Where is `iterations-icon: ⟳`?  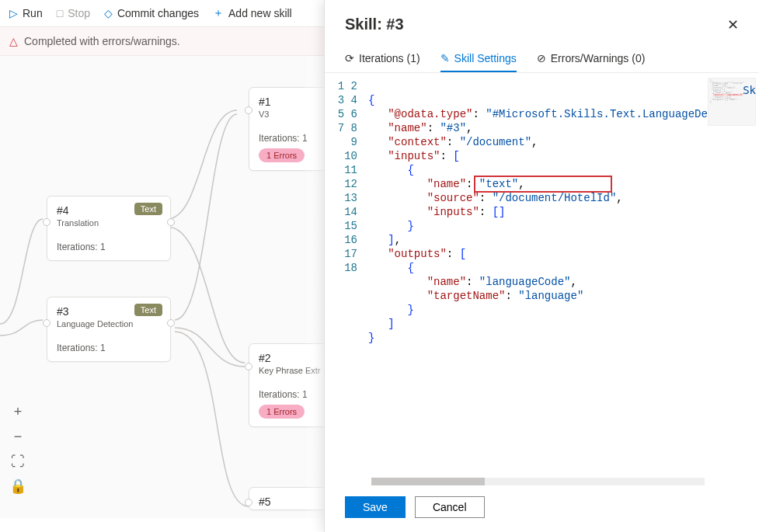 iterations-icon: ⟳ is located at coordinates (350, 58).